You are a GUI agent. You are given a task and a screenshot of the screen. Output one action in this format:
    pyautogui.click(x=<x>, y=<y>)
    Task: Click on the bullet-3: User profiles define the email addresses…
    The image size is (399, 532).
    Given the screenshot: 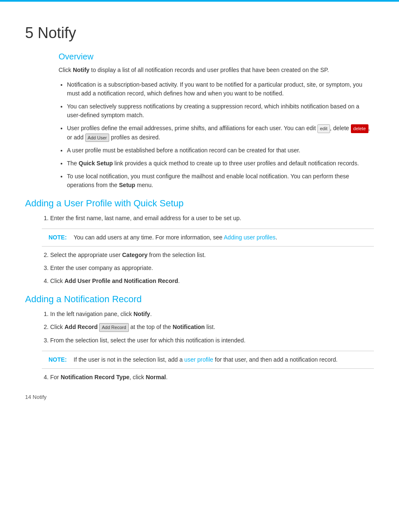 What is the action you would take?
    pyautogui.click(x=220, y=133)
    